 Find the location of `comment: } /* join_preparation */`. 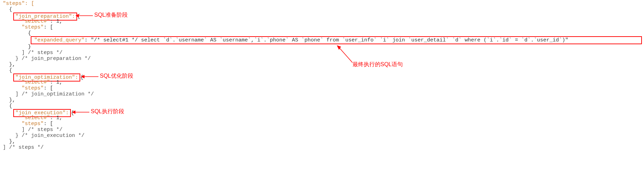

comment: } /* join_preparation */ is located at coordinates (53, 59).